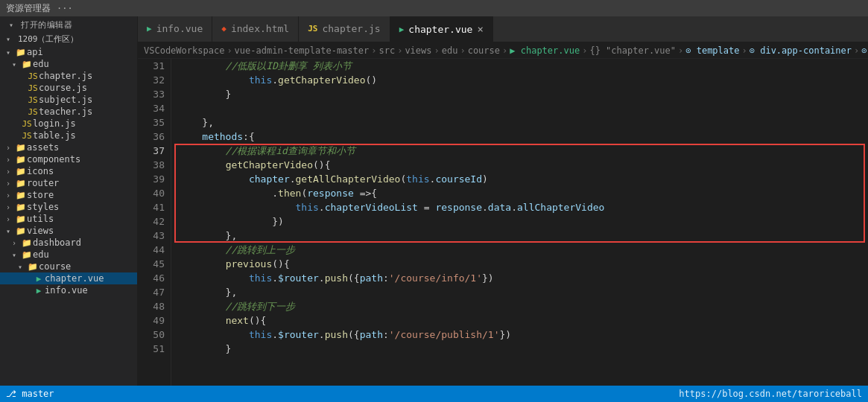 This screenshot has height=402, width=868. I want to click on sidebar: 打开的编辑器 1209（工作区） 📁 api 📁 edu JS chapter.…, so click(69, 201).